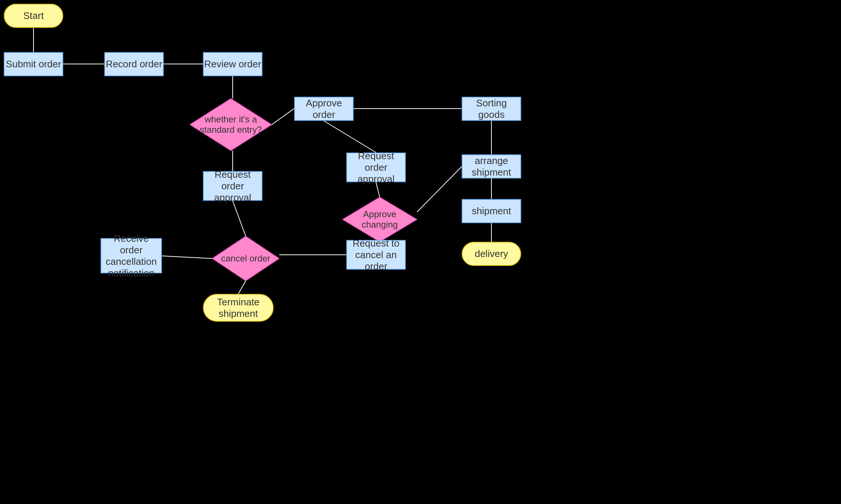  I want to click on delivery-label: delivery, so click(491, 254).